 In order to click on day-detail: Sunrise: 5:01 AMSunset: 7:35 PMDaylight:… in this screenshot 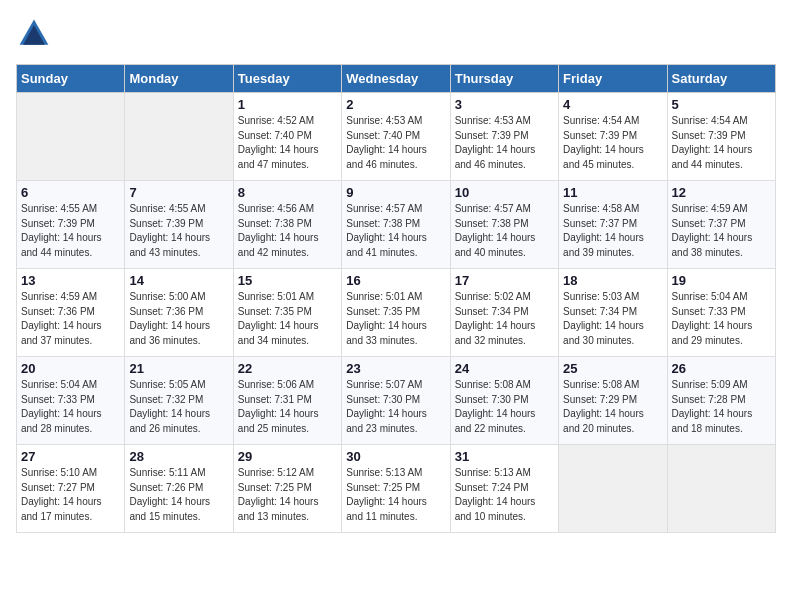, I will do `click(278, 318)`.